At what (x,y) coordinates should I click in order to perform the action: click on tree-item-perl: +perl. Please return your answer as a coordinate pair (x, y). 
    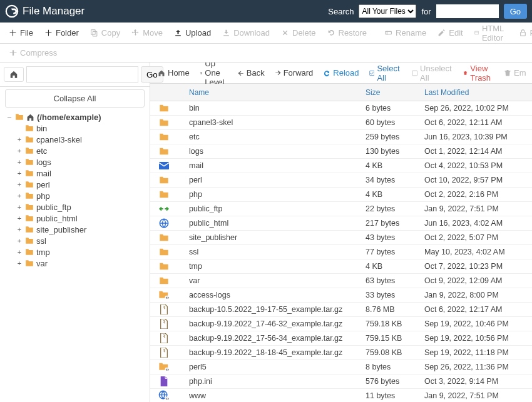
    Looking at the image, I should click on (75, 184).